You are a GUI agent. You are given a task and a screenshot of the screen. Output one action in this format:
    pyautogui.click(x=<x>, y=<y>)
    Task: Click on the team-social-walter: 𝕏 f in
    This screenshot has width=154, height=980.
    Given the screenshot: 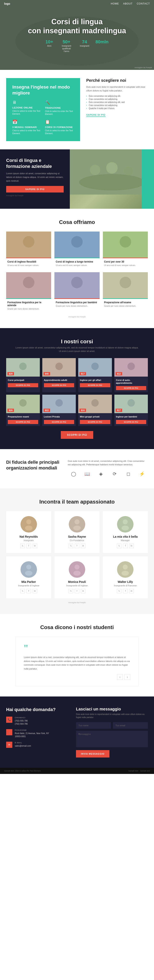 What is the action you would take?
    pyautogui.click(x=125, y=591)
    